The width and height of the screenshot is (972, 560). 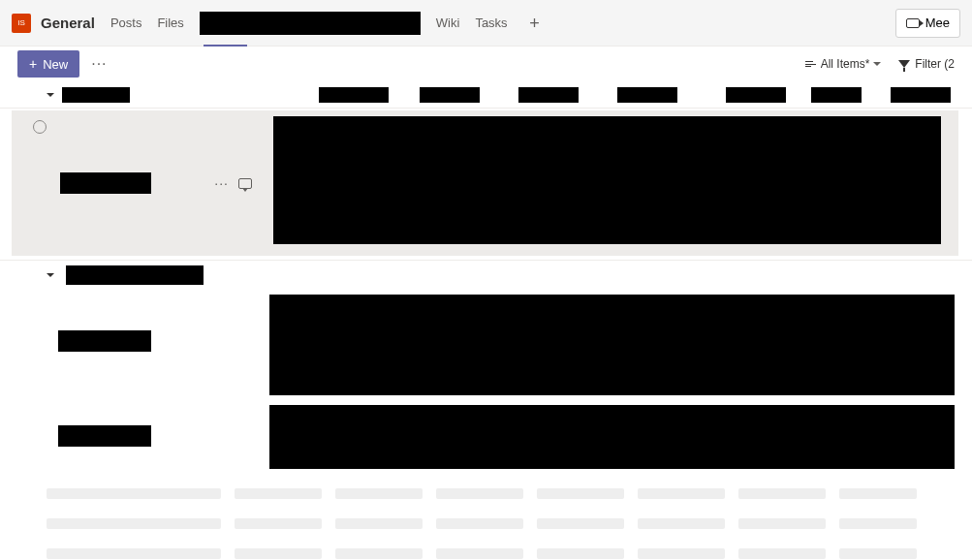 What do you see at coordinates (55, 64) in the screenshot?
I see `new-label: New` at bounding box center [55, 64].